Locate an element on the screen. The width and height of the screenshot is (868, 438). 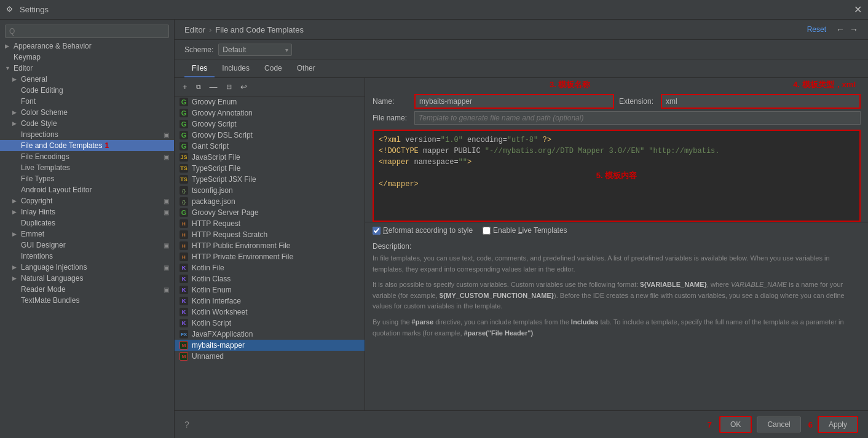
list-item: JS JavaScript File is located at coordinates (269, 157).